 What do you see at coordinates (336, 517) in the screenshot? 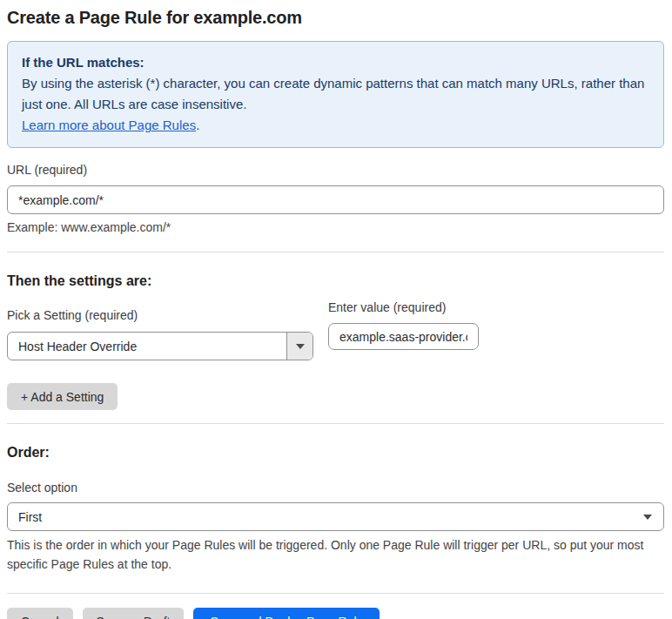
I see `order-select: First` at bounding box center [336, 517].